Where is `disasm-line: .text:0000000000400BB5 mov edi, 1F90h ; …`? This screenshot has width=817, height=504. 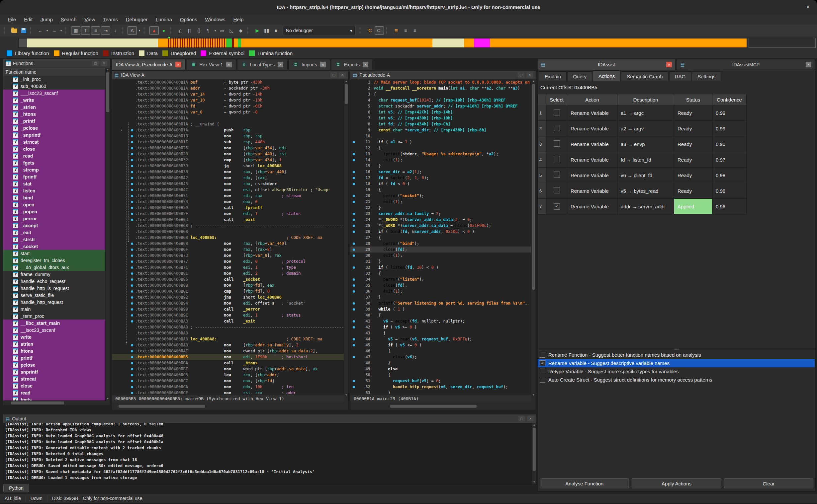
disasm-line: .text:0000000000400BB5 mov edi, 1F90h ; … is located at coordinates (228, 357).